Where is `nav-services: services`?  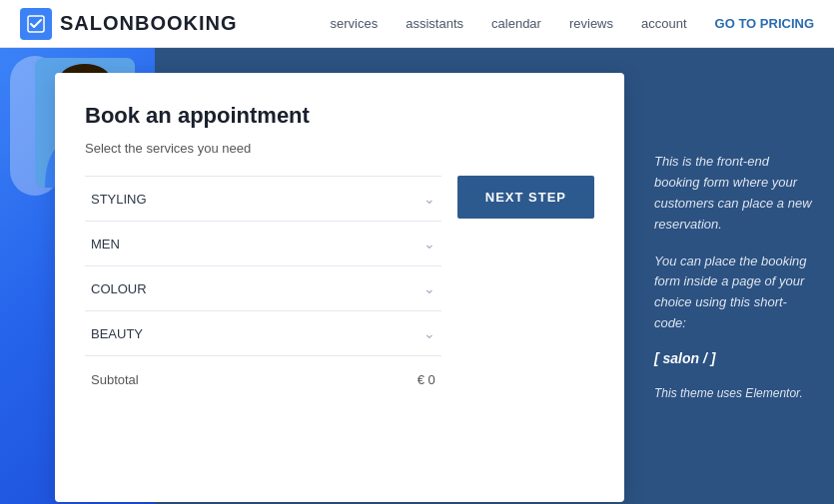 nav-services: services is located at coordinates (355, 24).